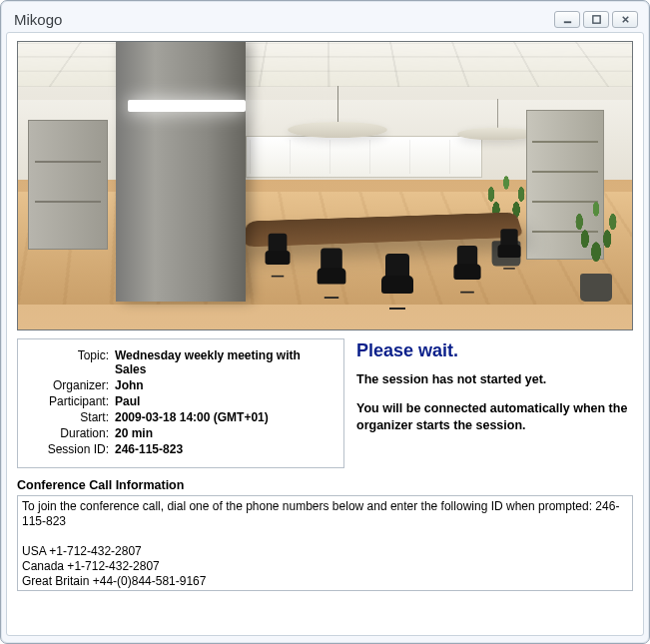 The height and width of the screenshot is (644, 650). What do you see at coordinates (325, 19) in the screenshot?
I see `titlebar: Mikogo` at bounding box center [325, 19].